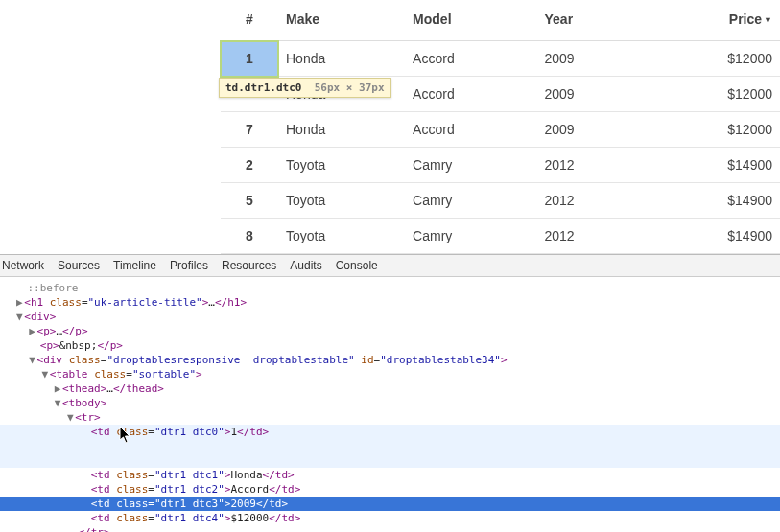 The image size is (780, 532). What do you see at coordinates (23, 266) in the screenshot?
I see `tab-network: Network` at bounding box center [23, 266].